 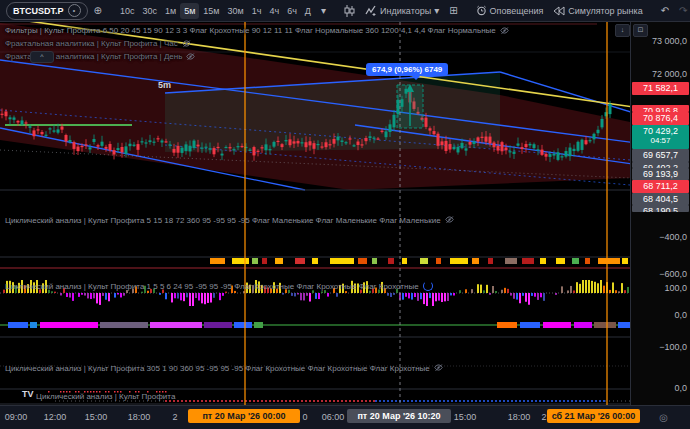 What do you see at coordinates (324, 11) in the screenshot?
I see `interval-dropdown-icon: ▾` at bounding box center [324, 11].